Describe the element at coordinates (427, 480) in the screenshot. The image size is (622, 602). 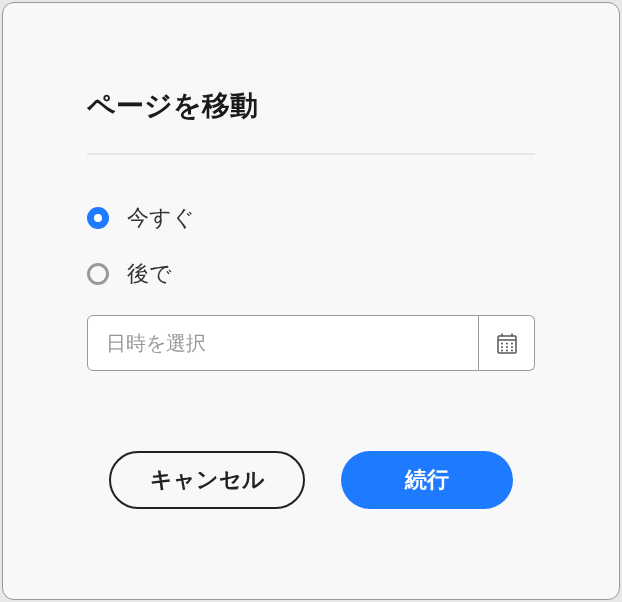
I see `continue-button: 続行` at that location.